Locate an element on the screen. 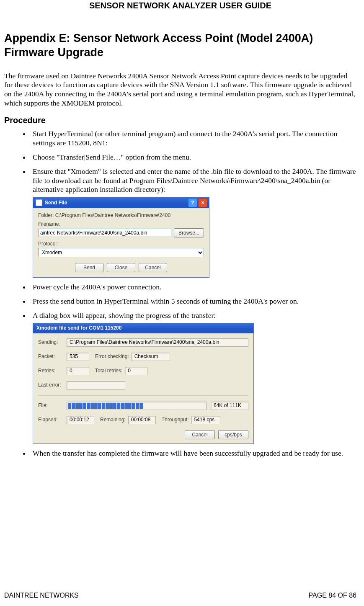  remaining-value: 00:00:08 is located at coordinates (142, 420).